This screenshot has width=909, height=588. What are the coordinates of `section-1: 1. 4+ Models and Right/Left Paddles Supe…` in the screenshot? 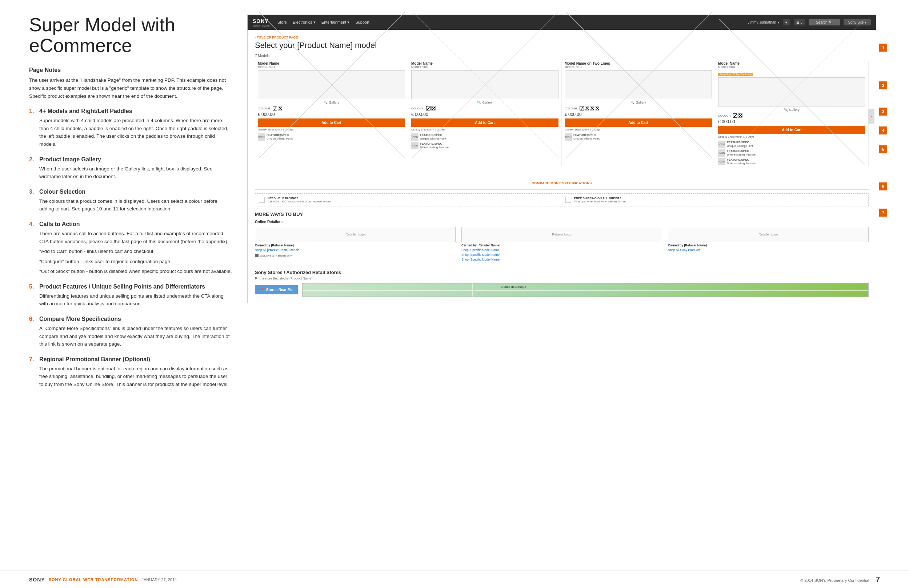 It's located at (131, 128).